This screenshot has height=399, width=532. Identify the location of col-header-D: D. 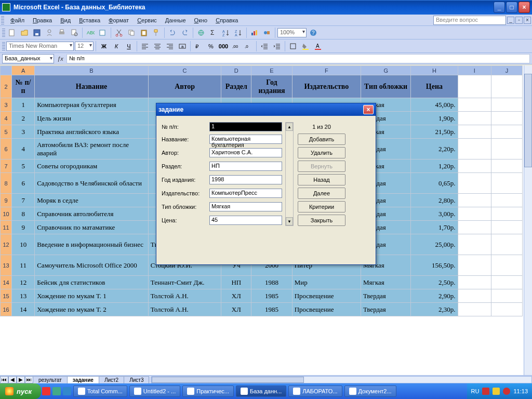
(236, 71).